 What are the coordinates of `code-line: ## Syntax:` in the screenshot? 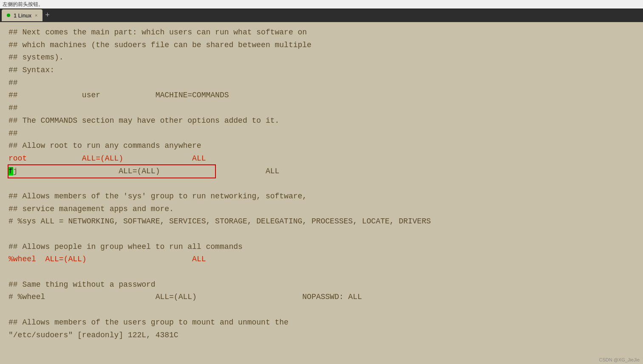 It's located at (321, 71).